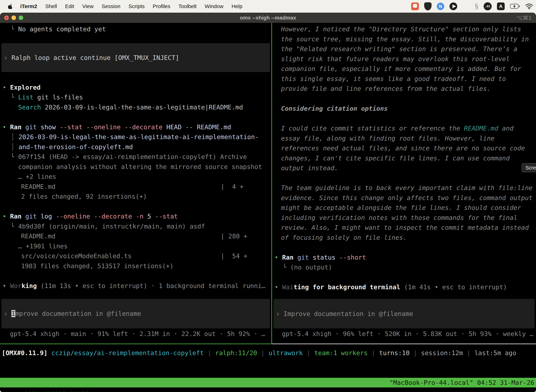  What do you see at coordinates (136, 107) in the screenshot?
I see `explored-search: Search 2026-03-09-is-legal-the-same-as-l…` at bounding box center [136, 107].